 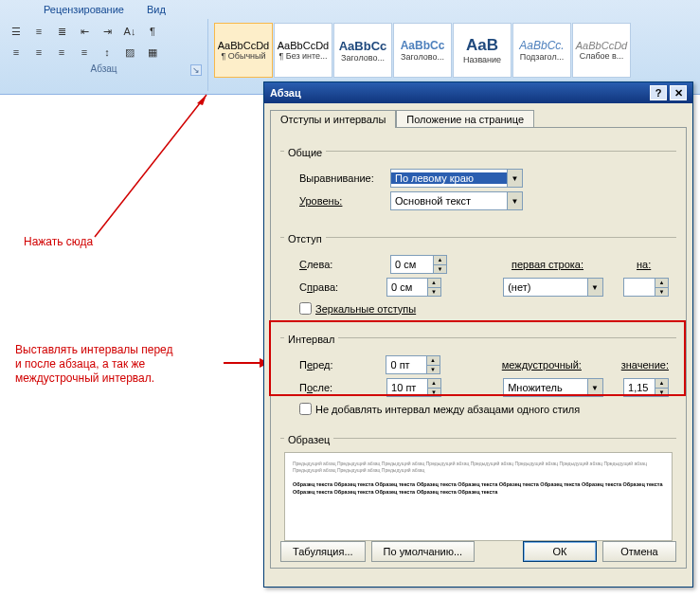 What do you see at coordinates (363, 50) in the screenshot?
I see `style-item-2: AaBbCcЗаголово...` at bounding box center [363, 50].